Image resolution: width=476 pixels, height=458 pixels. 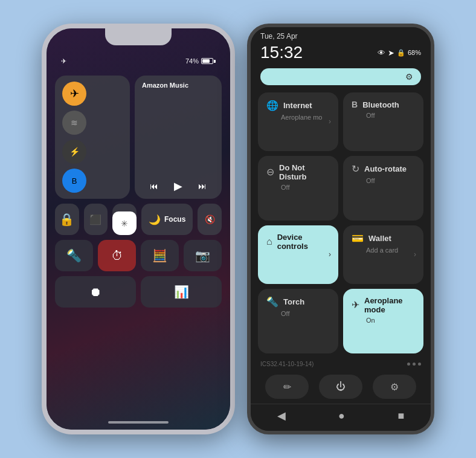 What do you see at coordinates (401, 416) in the screenshot?
I see `android-recents-btn: ■` at bounding box center [401, 416].